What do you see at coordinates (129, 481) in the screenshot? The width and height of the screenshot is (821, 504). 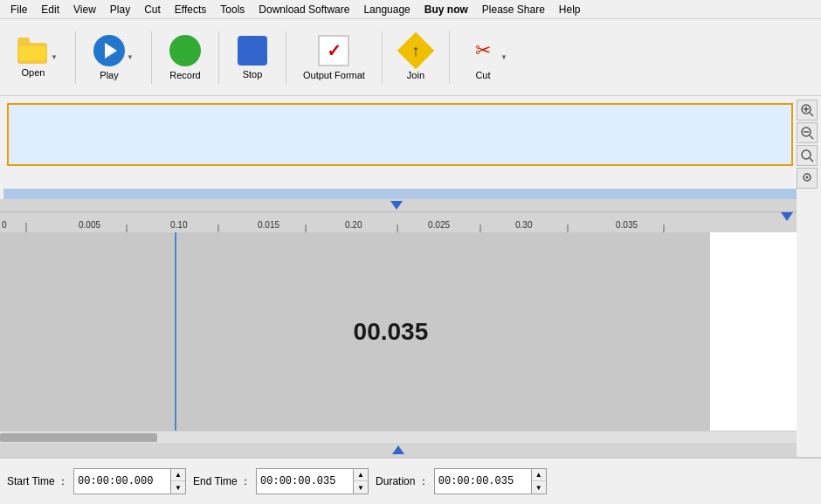 I see `start-time-wrapper: ▲ ▼` at bounding box center [129, 481].